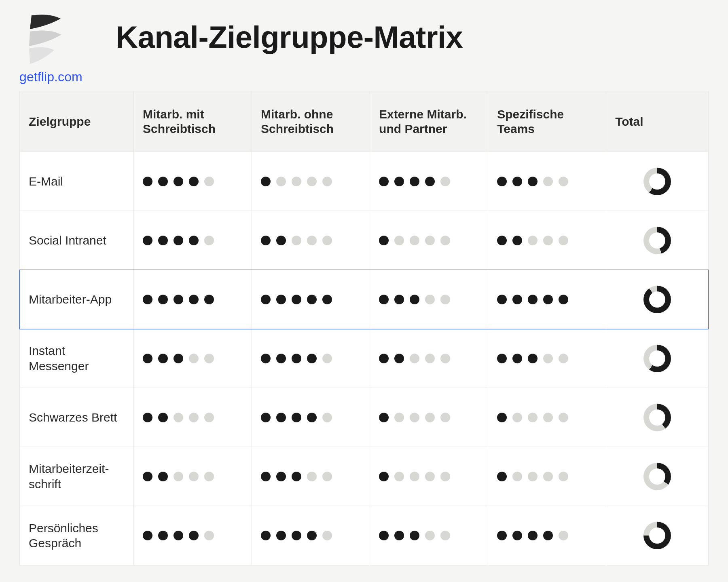  I want to click on row-label: Mitarbeiter-App, so click(77, 299).